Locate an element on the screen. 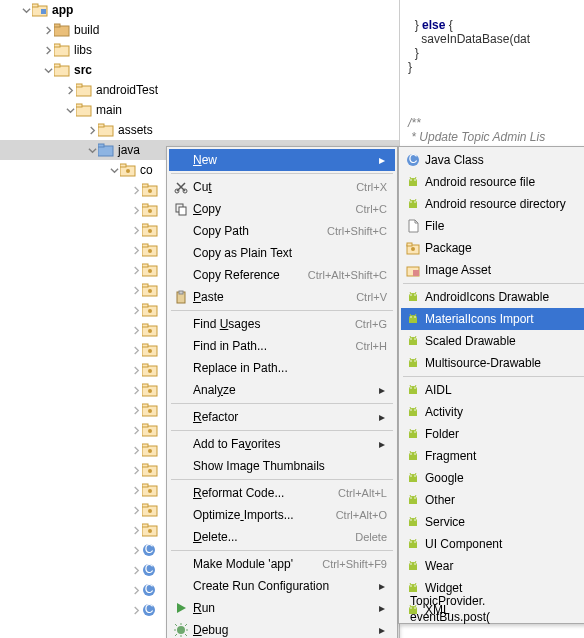 This screenshot has width=584, height=638. tree-row-androidtest: androidTest is located at coordinates (200, 90).